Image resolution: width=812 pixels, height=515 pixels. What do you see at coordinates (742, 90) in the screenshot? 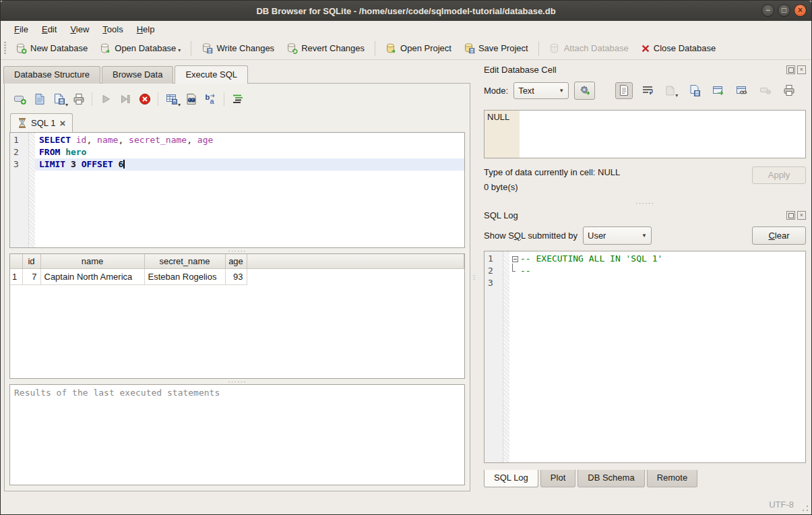
I see `copy-link-button` at bounding box center [742, 90].